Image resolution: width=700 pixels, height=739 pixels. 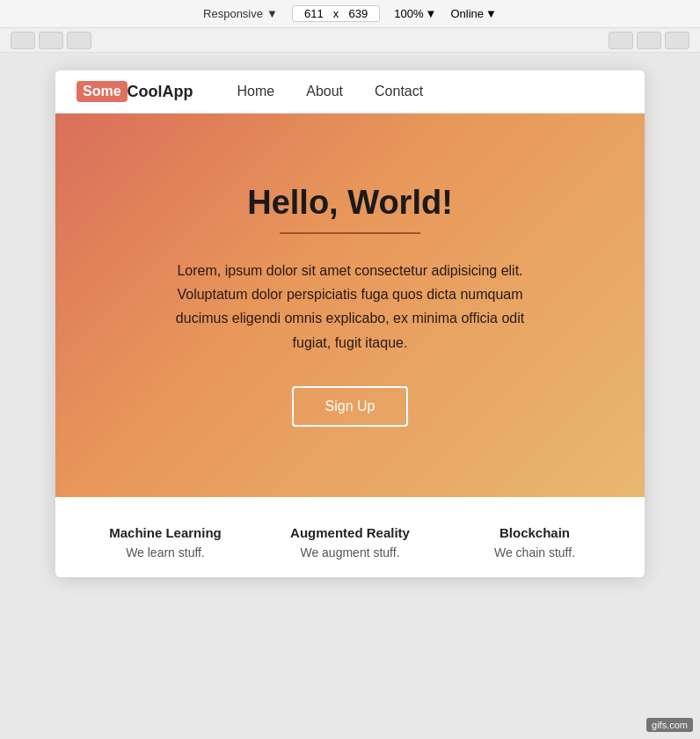 What do you see at coordinates (350, 537) in the screenshot?
I see `features-section: Machine Learning We learn stuff. Augment…` at bounding box center [350, 537].